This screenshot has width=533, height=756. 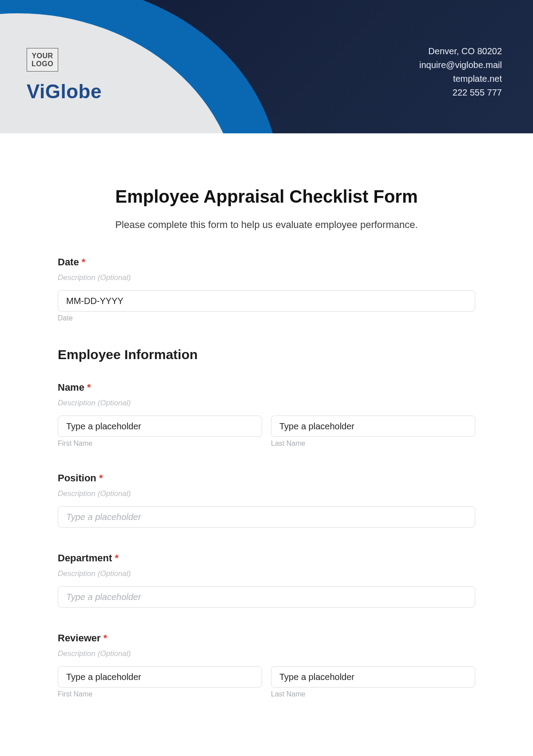 What do you see at coordinates (461, 92) in the screenshot?
I see `contact-phone: 222 555 777` at bounding box center [461, 92].